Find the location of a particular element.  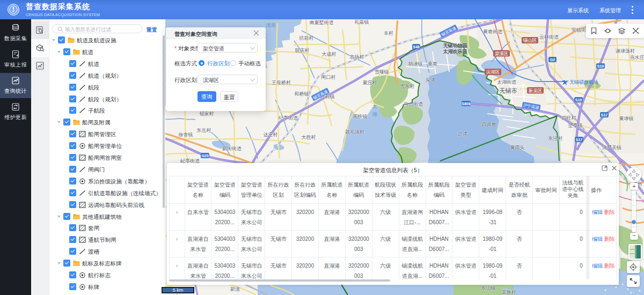

svg-text: 四旺村 is located at coordinates (569, 118).